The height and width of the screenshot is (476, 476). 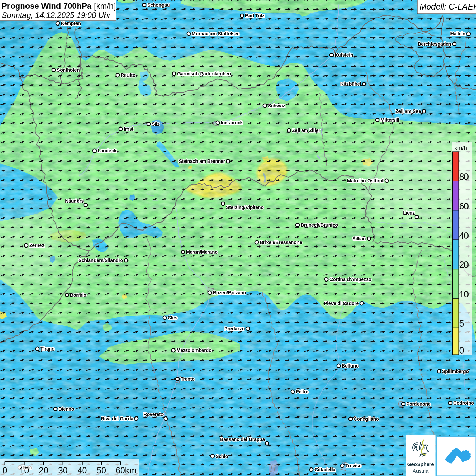 I want to click on svg-text: Lienz, so click(x=409, y=213).